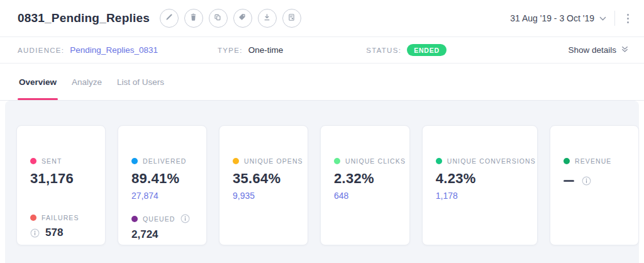 The width and height of the screenshot is (644, 263). I want to click on status-badge: ENDED, so click(426, 50).